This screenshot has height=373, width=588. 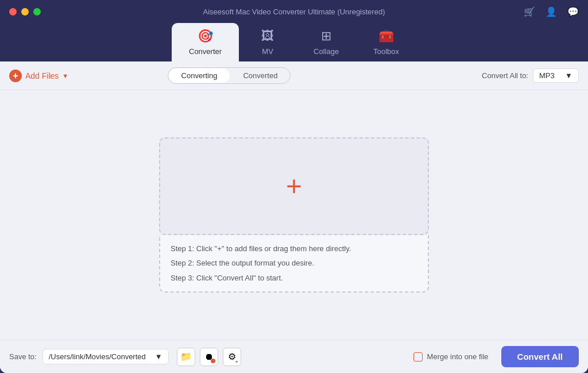 I want to click on toolbar: + Add Files ▼ Converting Converted Conve…, so click(x=294, y=76).